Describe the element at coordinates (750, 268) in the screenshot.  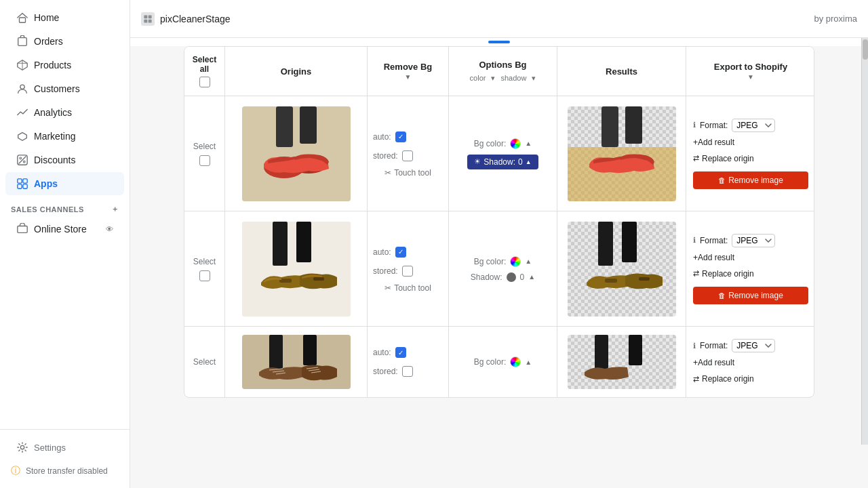
I see `td-export-2: ℹ Format: JPEG PNG WEBP +Add result` at that location.